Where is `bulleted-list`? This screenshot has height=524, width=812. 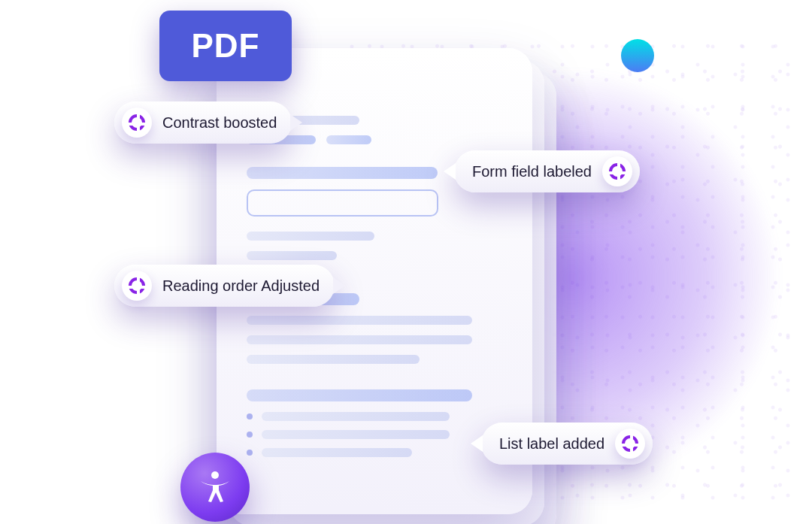 bulleted-list is located at coordinates (374, 435).